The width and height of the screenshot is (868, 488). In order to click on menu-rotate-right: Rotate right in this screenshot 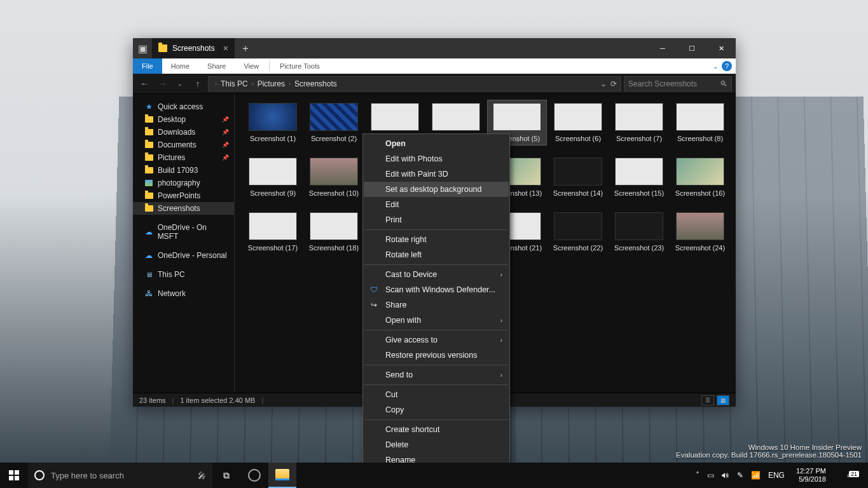, I will do `click(436, 240)`.